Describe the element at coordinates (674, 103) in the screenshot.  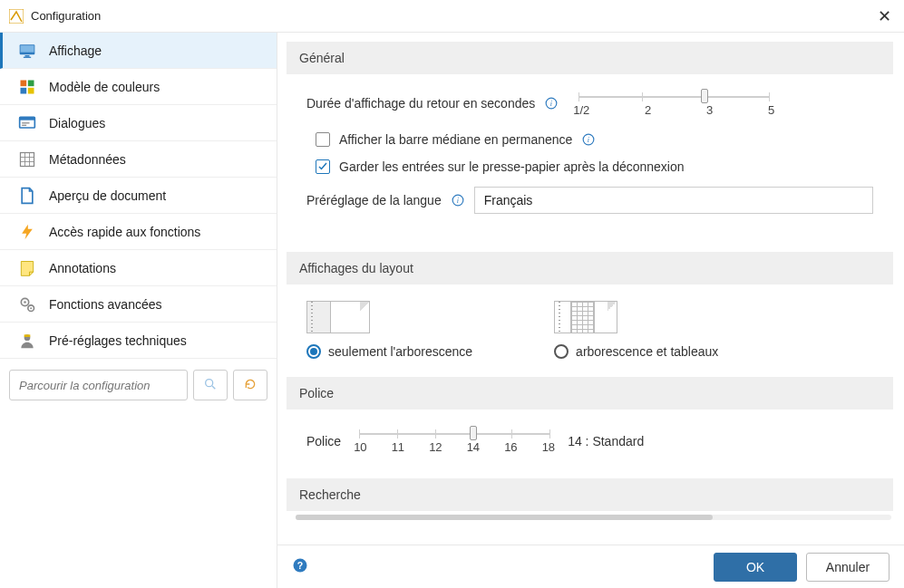
I see `feedback-duration-slider: 1/2 2 3 5` at that location.